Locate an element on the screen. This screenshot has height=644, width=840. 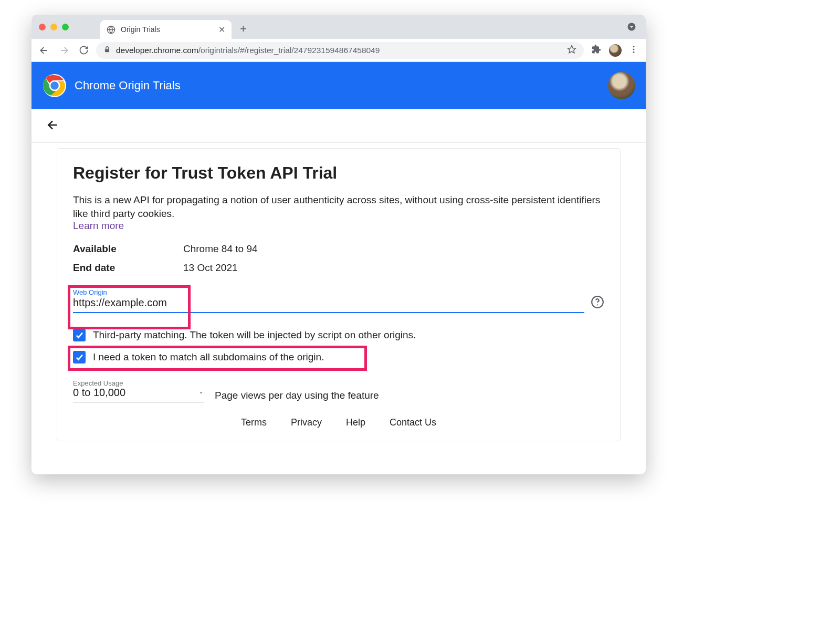
third-party-checkbox-row: Third-party matching. The token will be … is located at coordinates (339, 335).